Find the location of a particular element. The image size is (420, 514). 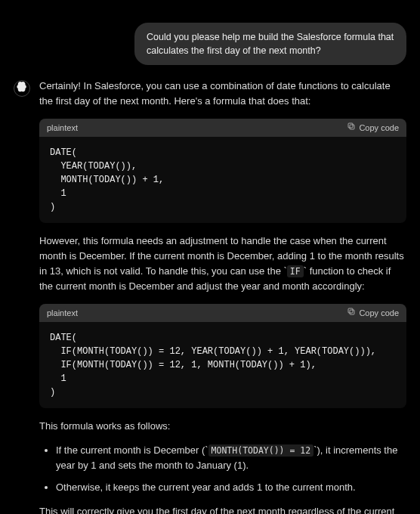

assistant-intro: Certainly! In Salesforce, you can use a … is located at coordinates (223, 94).